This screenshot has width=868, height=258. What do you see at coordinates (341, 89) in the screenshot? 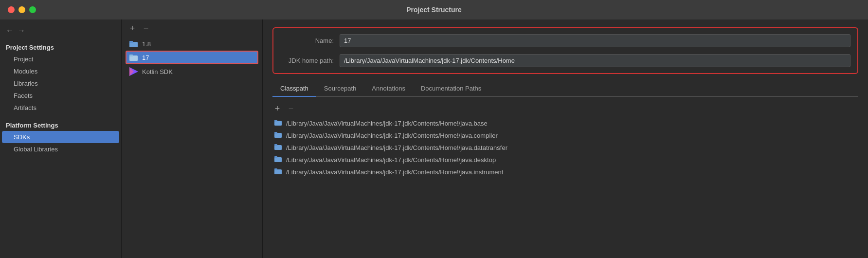
I see `tab-sourcepath: Sourcepath` at bounding box center [341, 89].